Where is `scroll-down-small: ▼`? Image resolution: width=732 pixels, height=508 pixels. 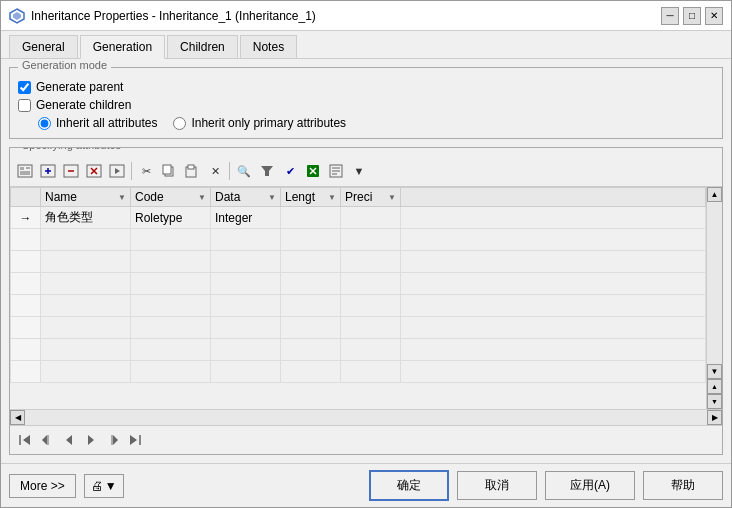 scroll-down-small: ▼ is located at coordinates (714, 402).